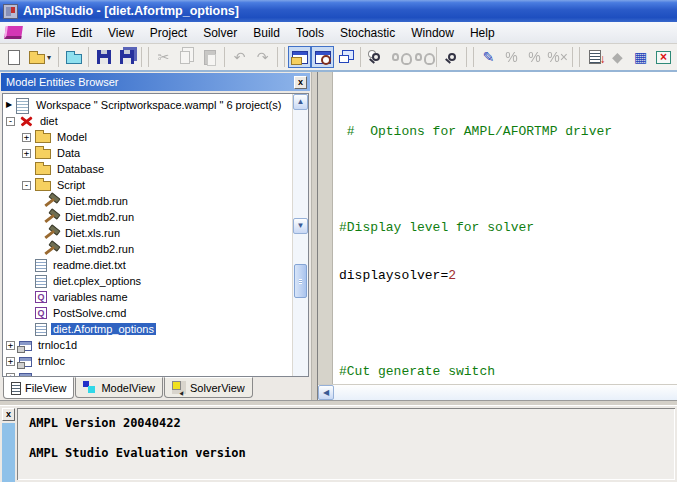  What do you see at coordinates (119, 388) in the screenshot?
I see `tab-modelview: ModelView` at bounding box center [119, 388].